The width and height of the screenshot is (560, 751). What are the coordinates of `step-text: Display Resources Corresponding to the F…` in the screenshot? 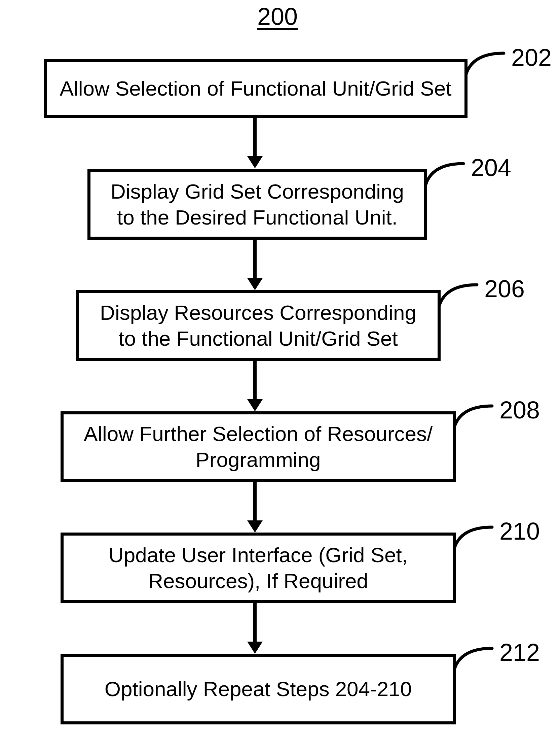 It's located at (258, 326).